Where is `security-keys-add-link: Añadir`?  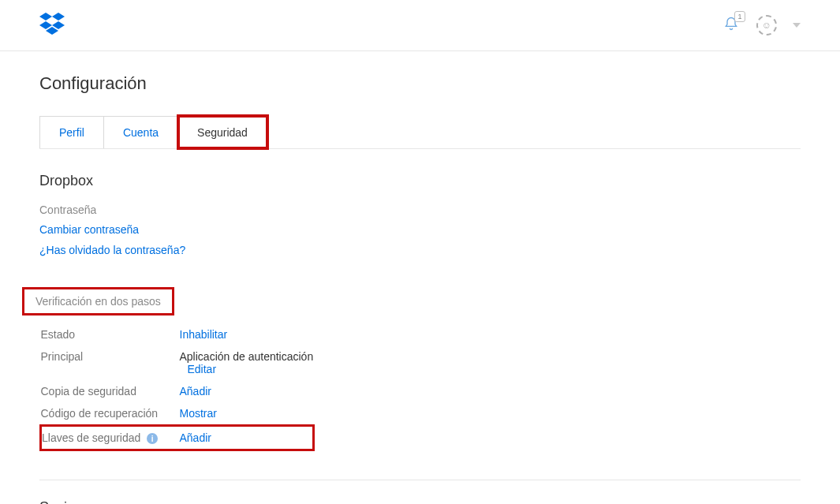 security-keys-add-link: Añadir is located at coordinates (196, 438).